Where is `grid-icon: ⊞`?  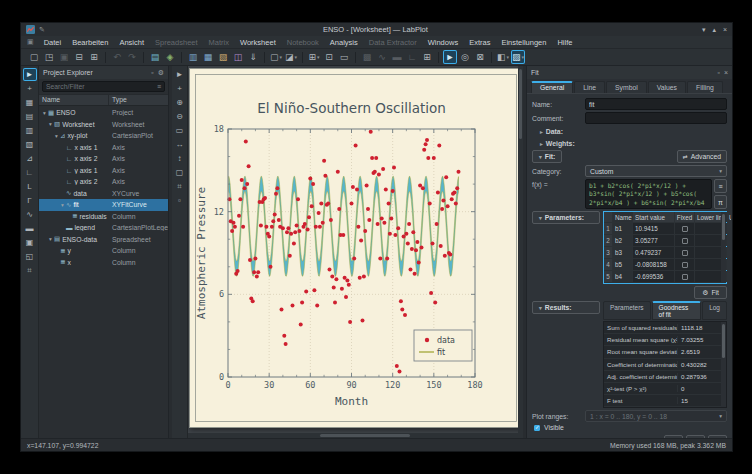 grid-icon: ⊞ is located at coordinates (427, 57).